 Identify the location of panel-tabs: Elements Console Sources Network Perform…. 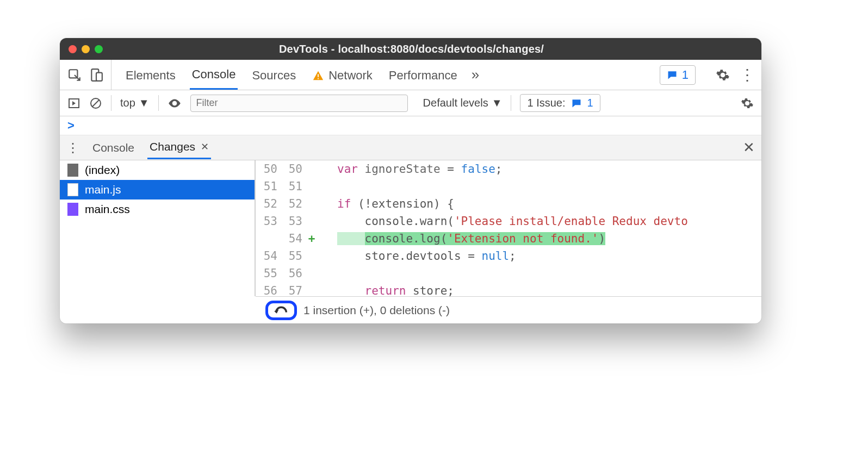
(411, 75).